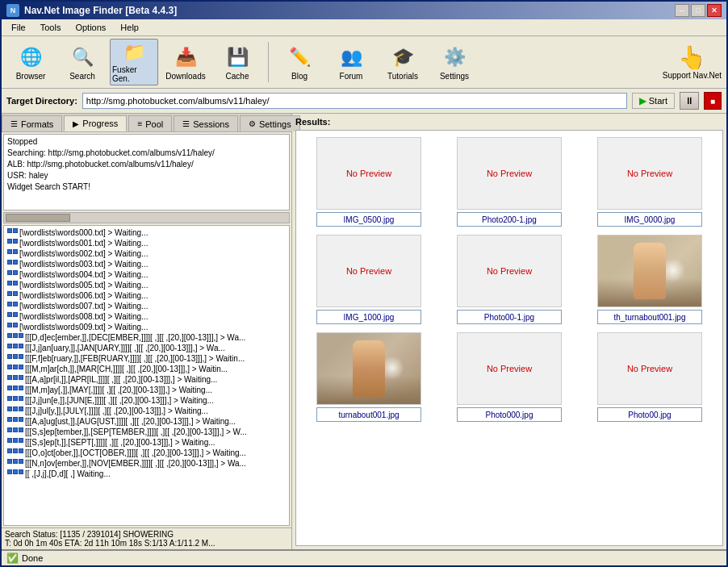  What do you see at coordinates (31, 62) in the screenshot?
I see `toolbar-browser-button: 🌐 Browser` at bounding box center [31, 62].